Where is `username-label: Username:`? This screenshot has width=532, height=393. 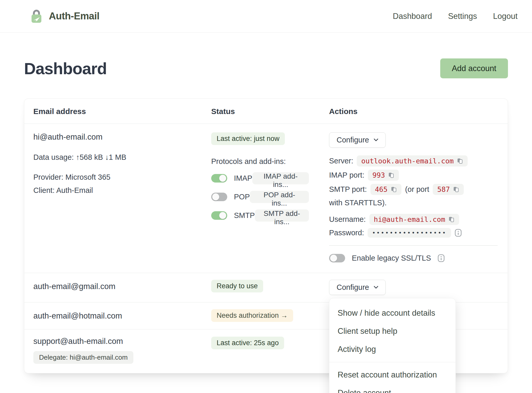 username-label: Username: is located at coordinates (347, 219).